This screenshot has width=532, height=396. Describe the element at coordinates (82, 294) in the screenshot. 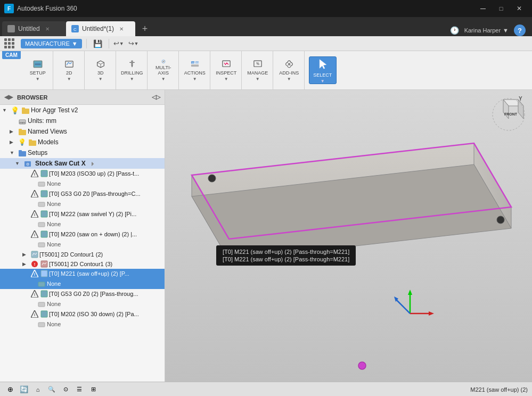

I see `tree-item-op8: [T0] G53 G0 Z0 (2) [Pass-throug...` at that location.